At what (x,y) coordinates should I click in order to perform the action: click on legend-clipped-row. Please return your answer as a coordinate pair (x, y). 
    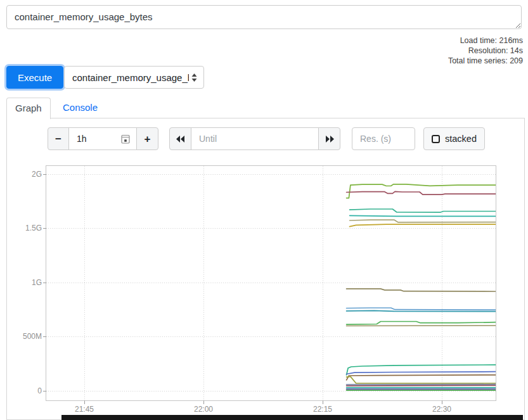
    Looking at the image, I should click on (292, 417).